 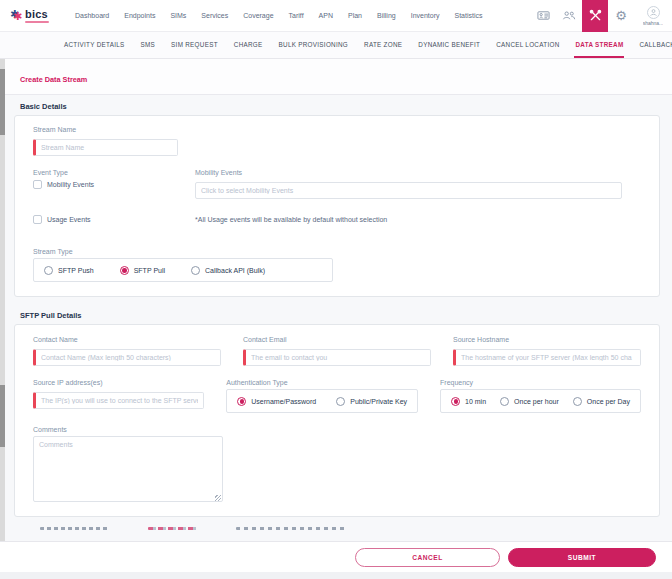 I want to click on nav-apn: APN, so click(x=326, y=16).